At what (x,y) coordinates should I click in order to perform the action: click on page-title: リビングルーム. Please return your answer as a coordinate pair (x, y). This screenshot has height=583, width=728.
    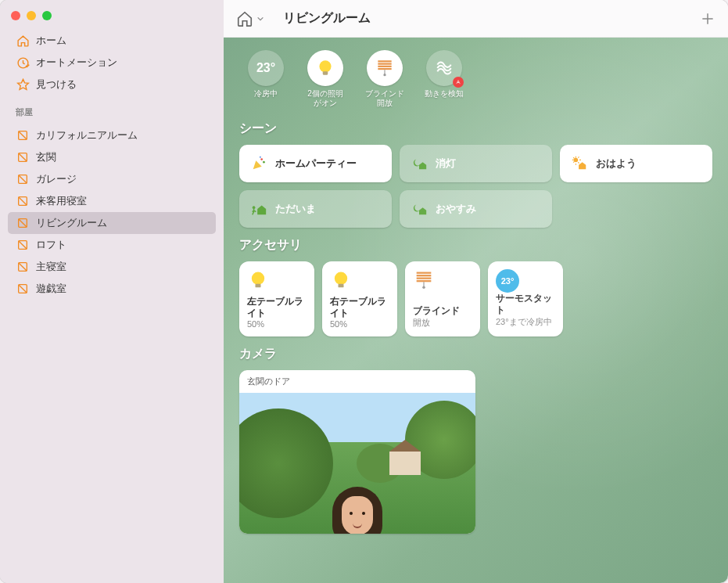
    Looking at the image, I should click on (327, 19).